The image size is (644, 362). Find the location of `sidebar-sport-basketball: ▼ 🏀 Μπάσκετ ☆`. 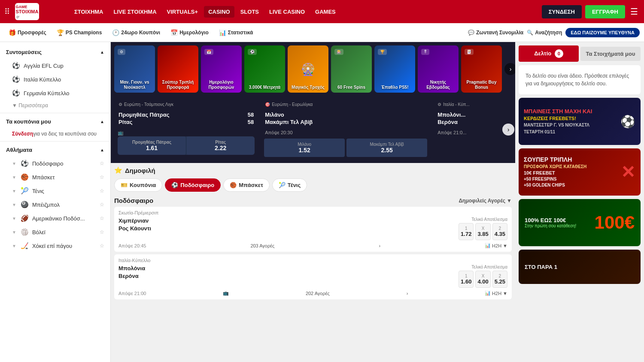

sidebar-sport-basketball: ▼ 🏀 Μπάσκετ ☆ is located at coordinates (55, 177).